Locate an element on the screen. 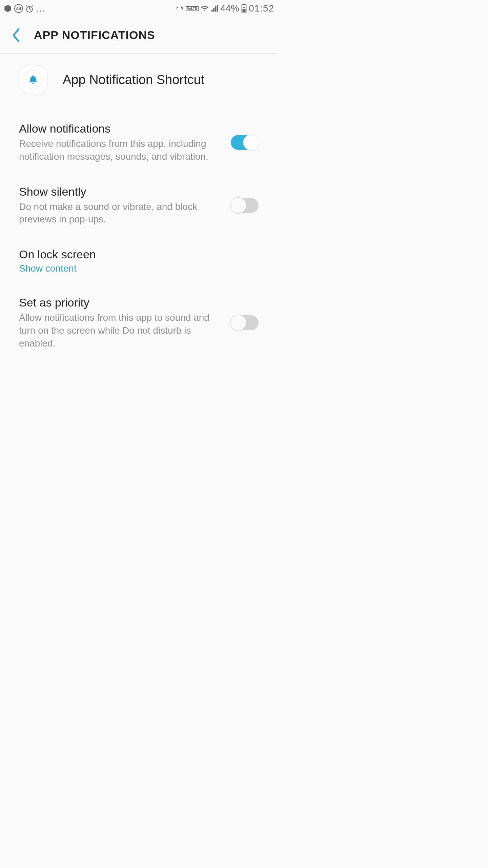  page-header: APP NOTIFICATIONS is located at coordinates (139, 35).